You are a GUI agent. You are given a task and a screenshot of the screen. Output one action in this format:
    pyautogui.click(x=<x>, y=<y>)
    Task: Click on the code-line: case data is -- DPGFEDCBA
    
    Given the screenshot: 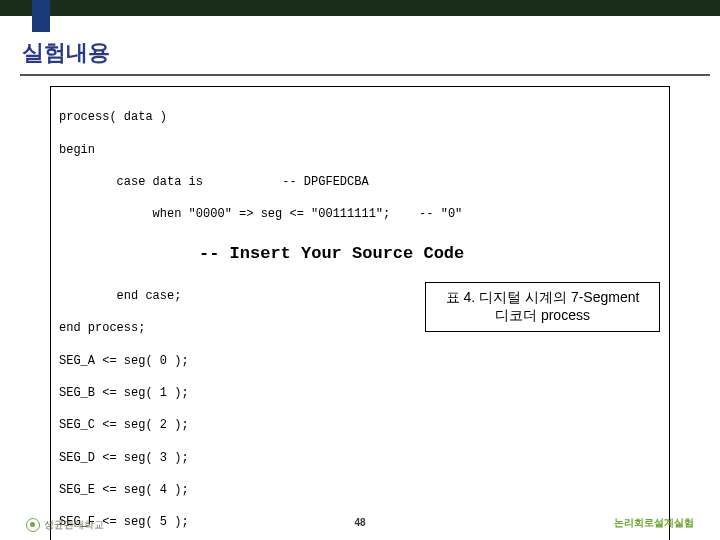 What is the action you would take?
    pyautogui.click(x=360, y=182)
    